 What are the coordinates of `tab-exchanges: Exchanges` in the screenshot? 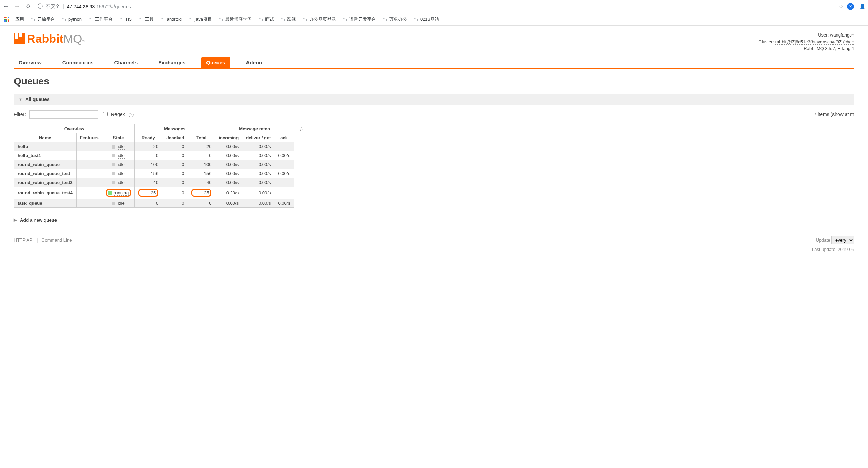 It's located at (172, 63).